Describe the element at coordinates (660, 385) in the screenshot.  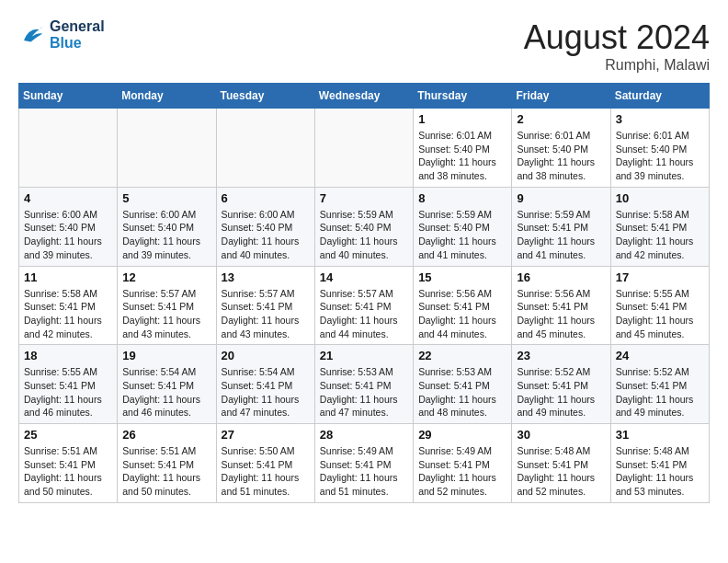
I see `calendar-cell: 24Sunrise: 5:52 AM Sunset: 5:41 PM Dayli…` at that location.